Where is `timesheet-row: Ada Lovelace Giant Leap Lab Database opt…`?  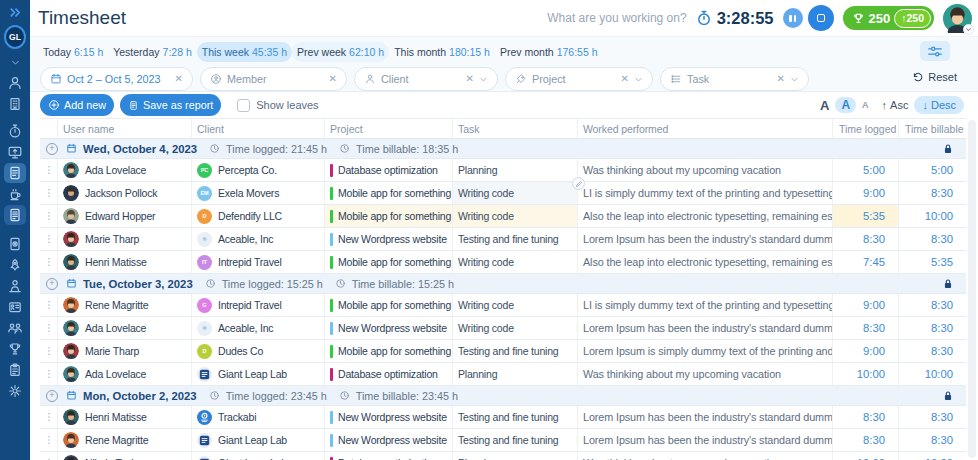
timesheet-row: Ada Lovelace Giant Leap Lab Database opt… is located at coordinates (503, 374).